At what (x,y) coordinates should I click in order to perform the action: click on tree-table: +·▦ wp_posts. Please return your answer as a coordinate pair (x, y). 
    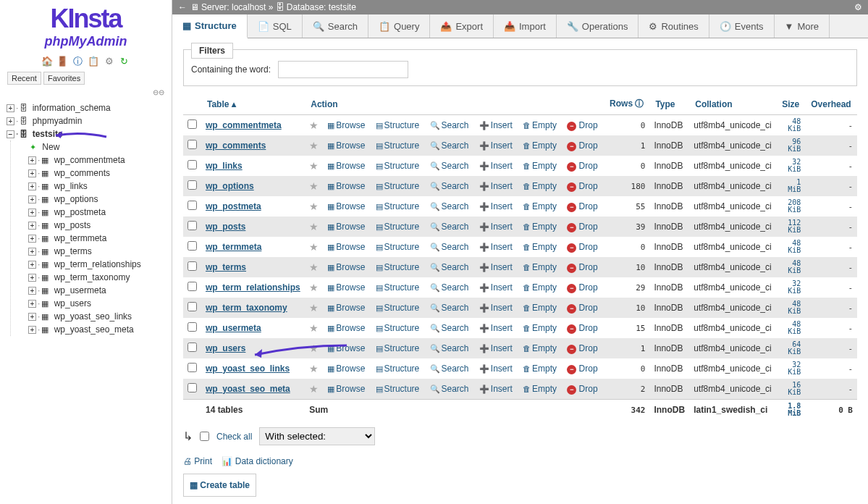
    Looking at the image, I should click on (97, 225).